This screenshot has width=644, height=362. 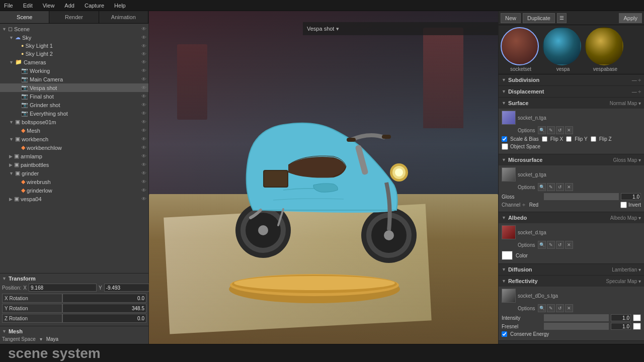 I want to click on tree-item-sky: ▼ ☁ Sky 👁, so click(x=74, y=37).